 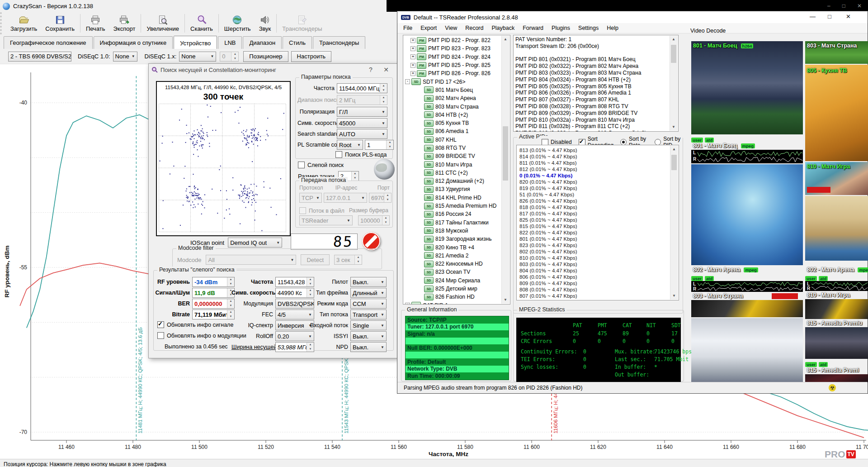 What do you see at coordinates (161, 325) in the screenshot?
I see `update-signal-info-checkbox` at bounding box center [161, 325].